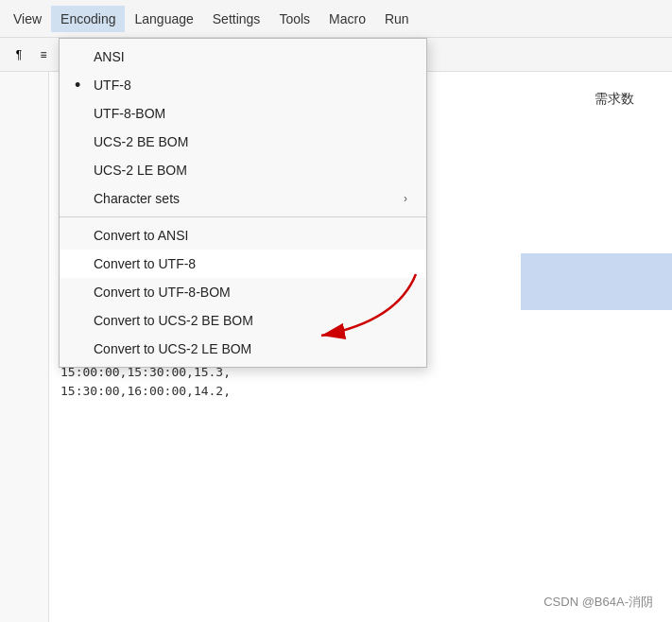 This screenshot has height=622, width=672. What do you see at coordinates (243, 264) in the screenshot?
I see `encoding-item-convert-utf8: Convert to UTF-8` at bounding box center [243, 264].